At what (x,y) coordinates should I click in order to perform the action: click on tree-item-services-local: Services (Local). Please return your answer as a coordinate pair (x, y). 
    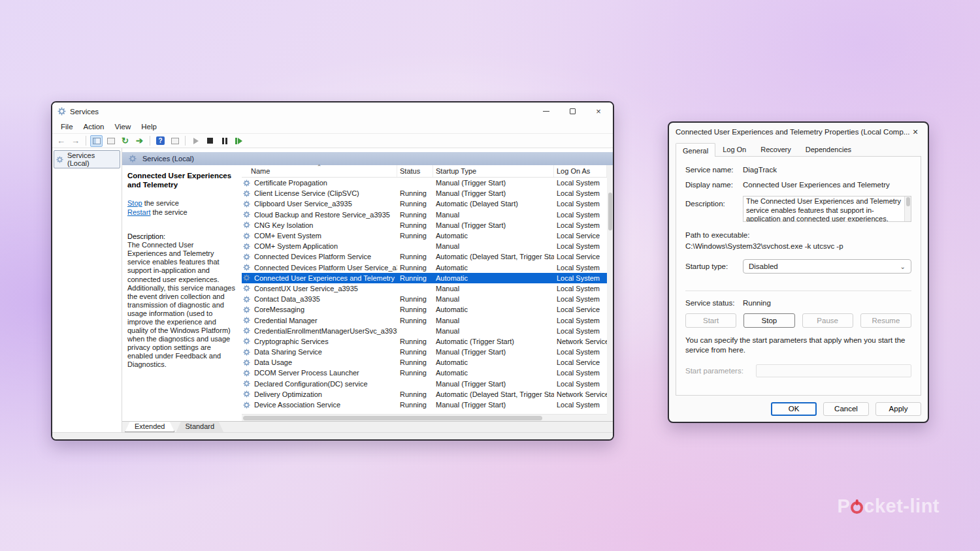
    Looking at the image, I should click on (87, 159).